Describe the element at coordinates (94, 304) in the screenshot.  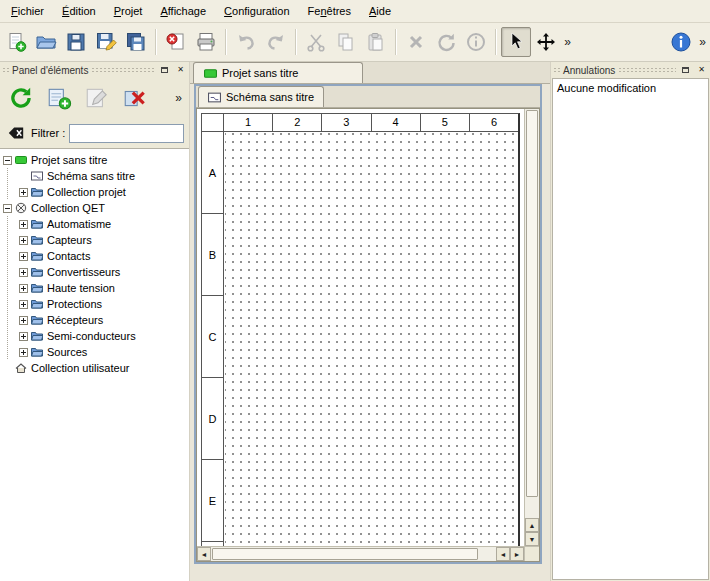
I see `tree-item-protections: Protections` at that location.